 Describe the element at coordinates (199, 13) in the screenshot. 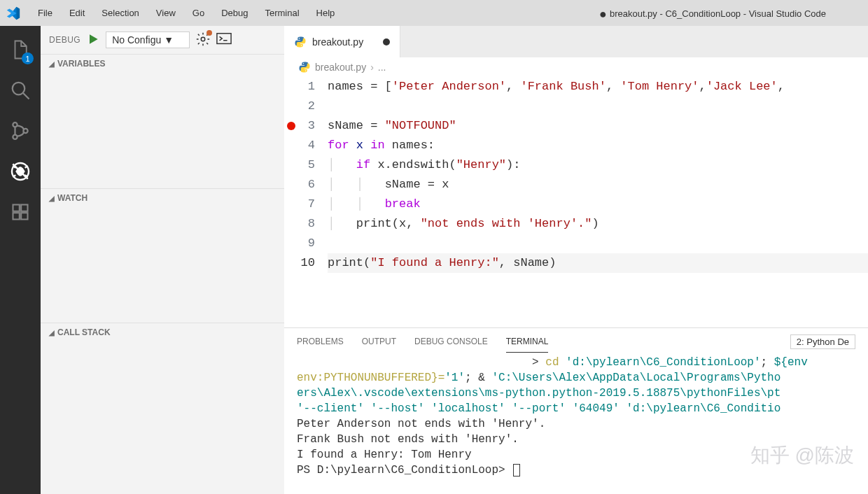

I see `menu-go: Go` at that location.